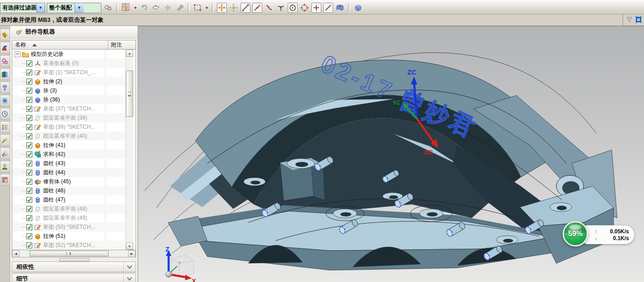 The image size is (644, 282). What do you see at coordinates (23, 8) in the screenshot?
I see `selection-filter-combo: 有选择过滤器 ▼` at bounding box center [23, 8].